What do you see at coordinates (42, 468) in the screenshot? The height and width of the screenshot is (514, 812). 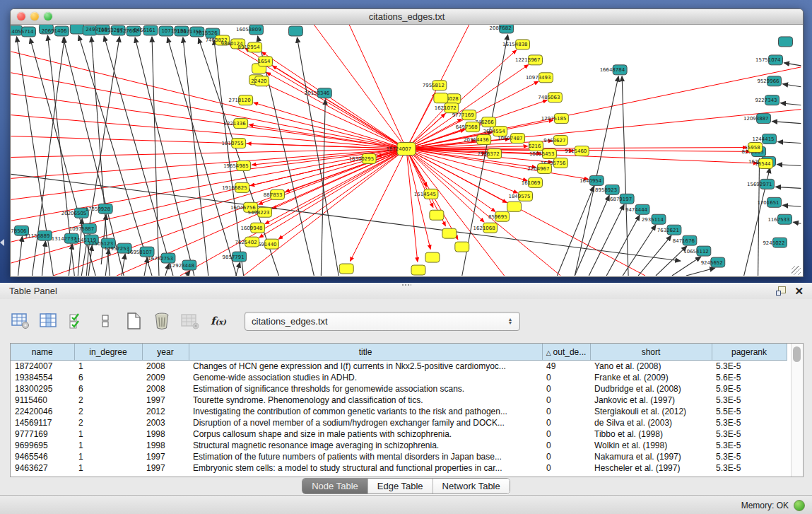 I see `table-cell: 9463627` at bounding box center [42, 468].